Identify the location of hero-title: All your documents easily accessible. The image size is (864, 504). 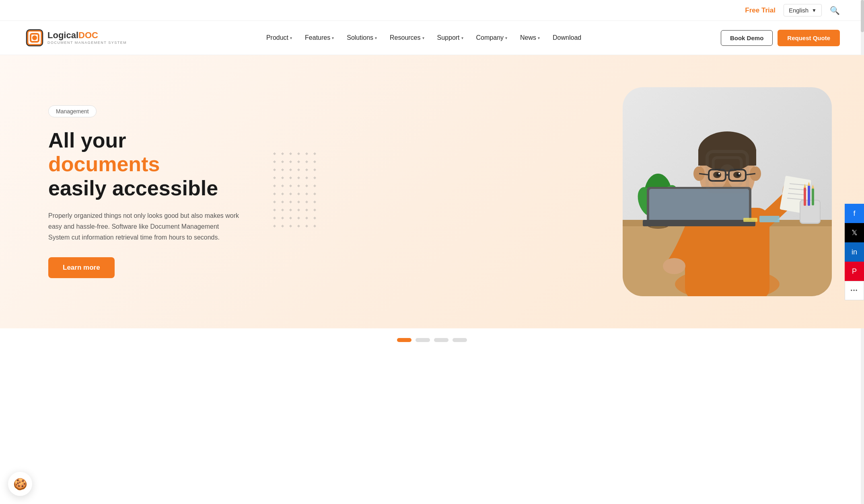
(145, 165).